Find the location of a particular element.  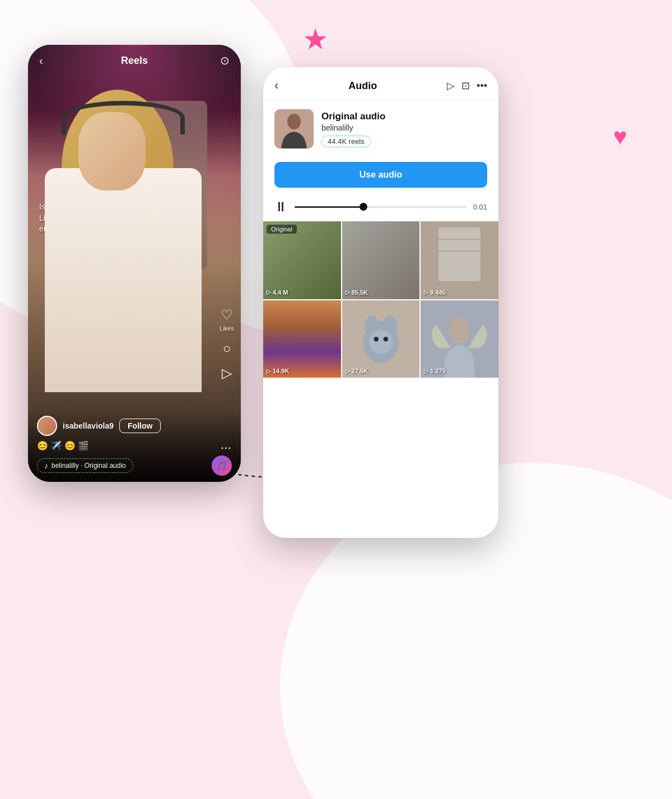

p2-header-icons: ▷ ⊡ ••• is located at coordinates (467, 86).